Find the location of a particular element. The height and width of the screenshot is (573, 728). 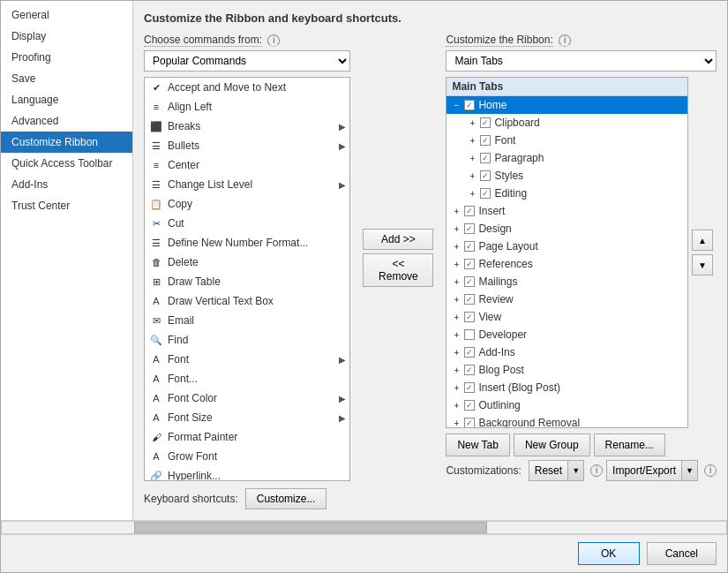

list-item: 📋 Copy is located at coordinates (247, 204).